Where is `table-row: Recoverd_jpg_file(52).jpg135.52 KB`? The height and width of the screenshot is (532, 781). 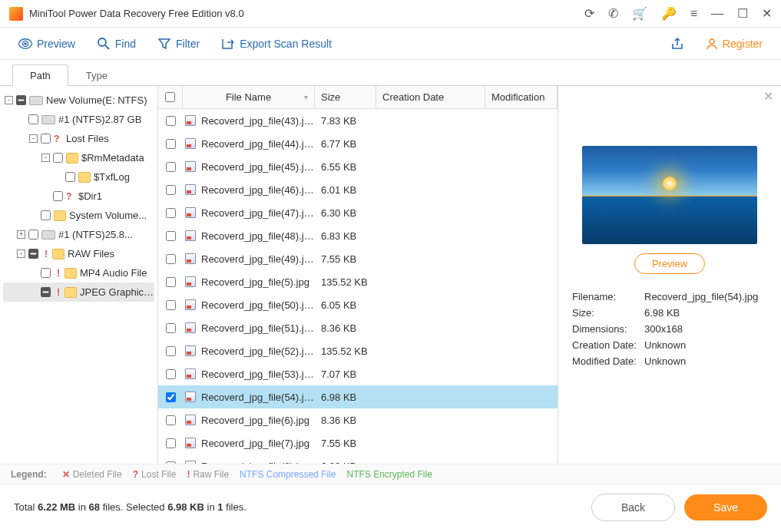 table-row: Recoverd_jpg_file(52).jpg135.52 KB is located at coordinates (358, 351).